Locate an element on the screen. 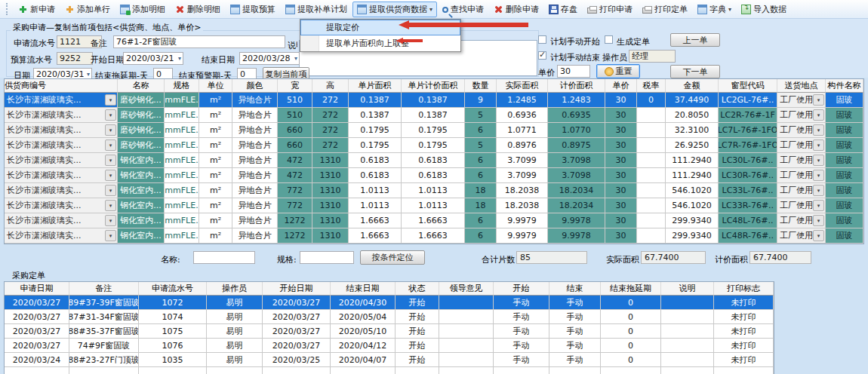 The width and height of the screenshot is (868, 374). filter-spec-input is located at coordinates (327, 258).